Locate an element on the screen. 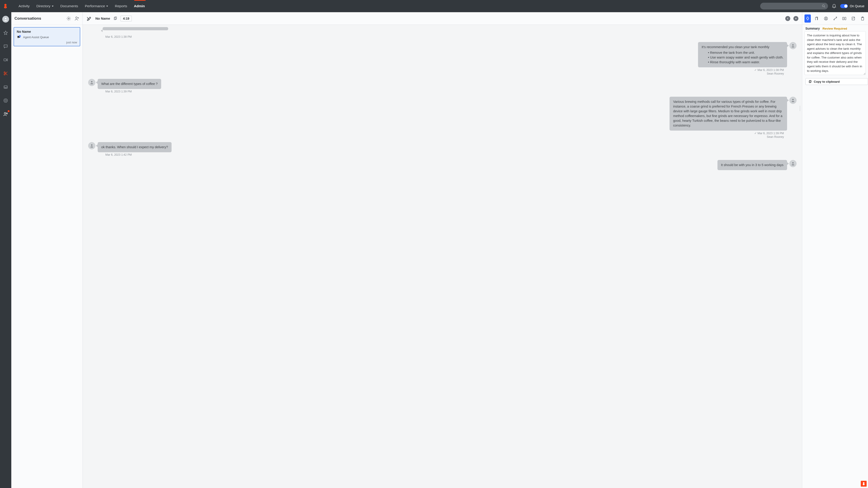 This screenshot has width=868, height=488. resize-handle is located at coordinates (800, 108).